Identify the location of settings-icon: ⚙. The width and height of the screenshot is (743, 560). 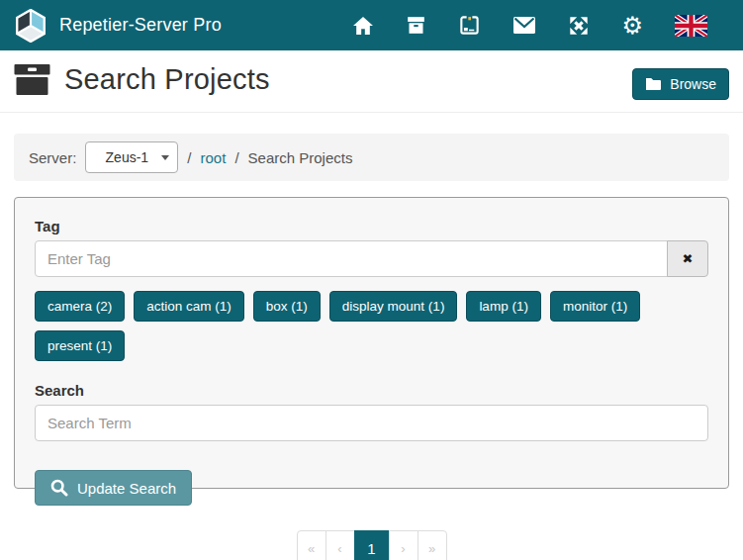
(632, 26).